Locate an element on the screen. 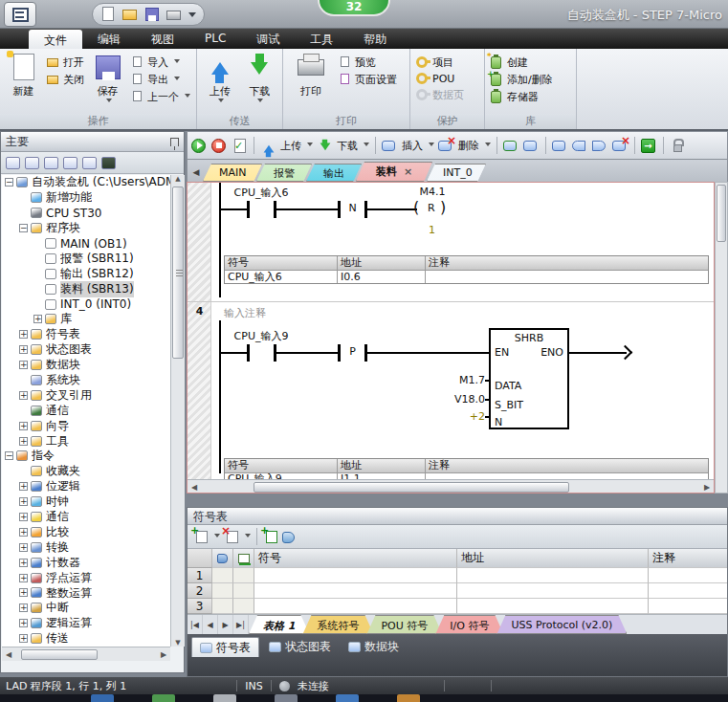 This screenshot has height=702, width=728. tree-item-clock: +时钟 is located at coordinates (86, 502).